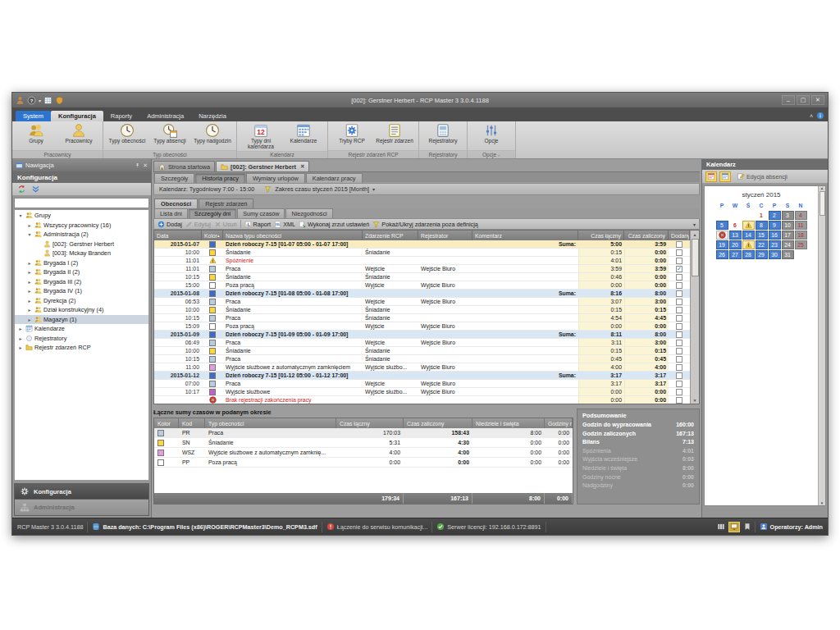 This screenshot has height=630, width=840. Describe the element at coordinates (390, 235) in the screenshot. I see `column-header-zdarzenie-rcp: Zdarzenie RCP` at that location.